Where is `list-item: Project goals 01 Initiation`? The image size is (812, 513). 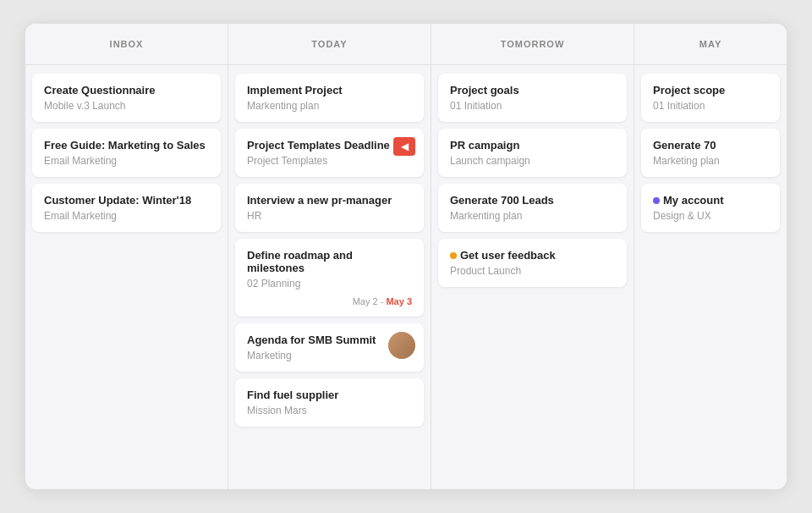
list-item: Project goals 01 Initiation is located at coordinates (533, 98).